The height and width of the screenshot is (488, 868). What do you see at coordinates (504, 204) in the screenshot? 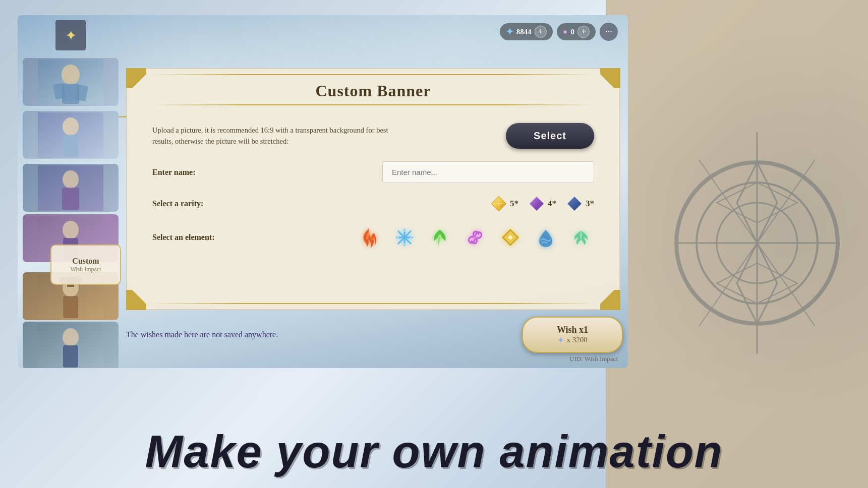
I see `rarity-5star: 5*` at bounding box center [504, 204].